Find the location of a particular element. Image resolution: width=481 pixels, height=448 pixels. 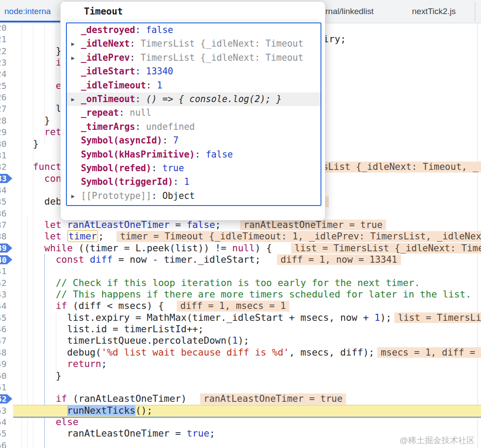

gutter-line-number: 549 is located at coordinates (4, 364).